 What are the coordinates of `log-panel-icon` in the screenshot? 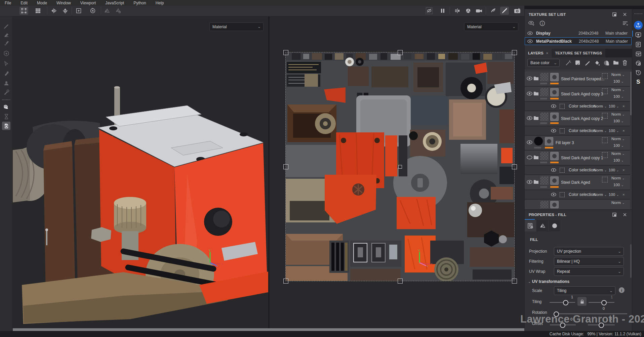 It's located at (638, 44).